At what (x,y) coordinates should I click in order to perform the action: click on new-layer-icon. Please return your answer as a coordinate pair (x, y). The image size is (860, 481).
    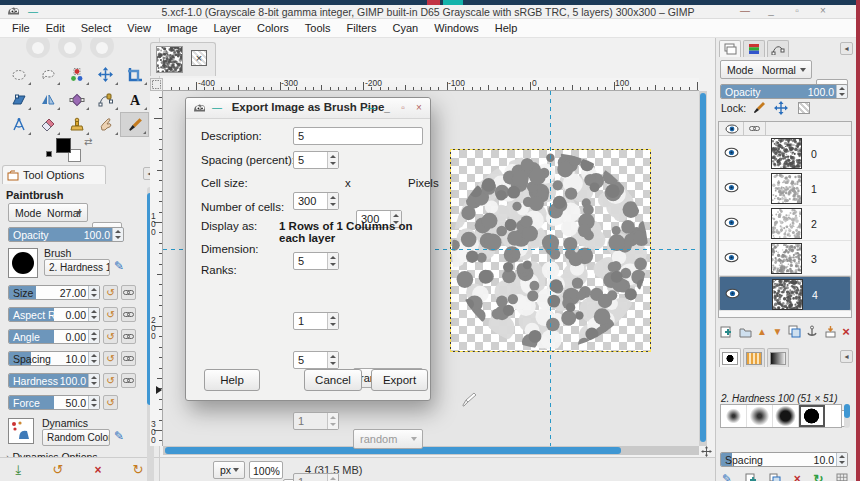
    Looking at the image, I should click on (726, 332).